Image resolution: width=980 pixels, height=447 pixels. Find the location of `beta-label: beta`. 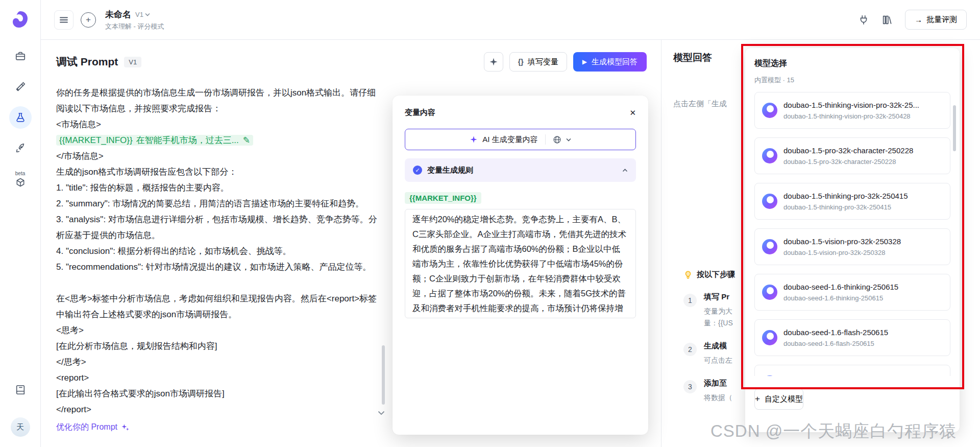

beta-label: beta is located at coordinates (20, 174).